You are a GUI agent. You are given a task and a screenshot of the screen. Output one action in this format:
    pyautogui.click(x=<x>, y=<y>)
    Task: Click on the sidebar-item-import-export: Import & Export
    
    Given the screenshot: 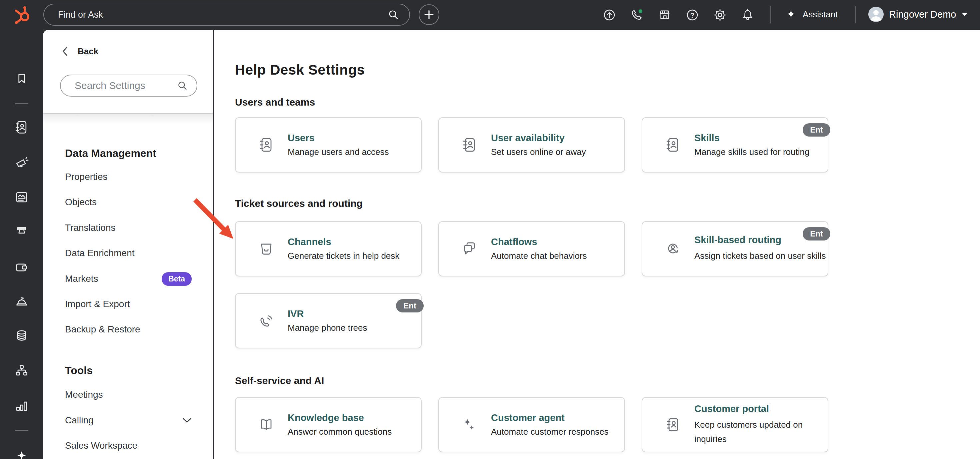 What is the action you would take?
    pyautogui.click(x=129, y=304)
    